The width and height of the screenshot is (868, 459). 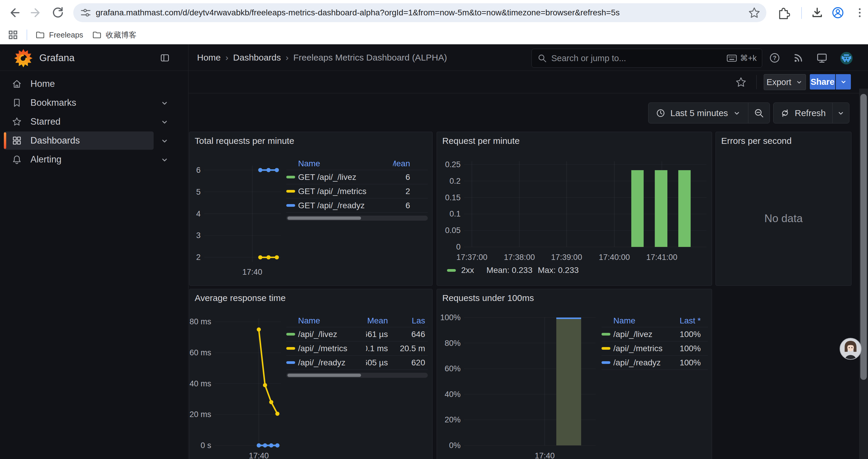 What do you see at coordinates (513, 270) in the screenshot?
I see `legend-inline: 2xx Mean: 0.233 Max: 0.233` at bounding box center [513, 270].